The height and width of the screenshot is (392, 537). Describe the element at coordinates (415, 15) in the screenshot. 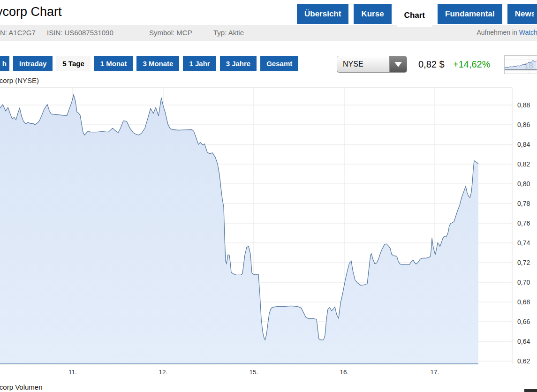

I see `tab-chart: Chart` at that location.